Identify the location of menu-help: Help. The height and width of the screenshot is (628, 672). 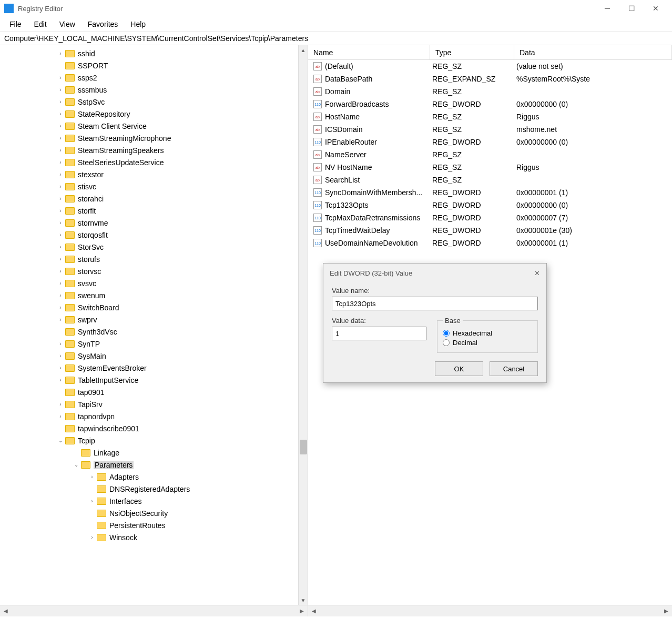
(138, 24).